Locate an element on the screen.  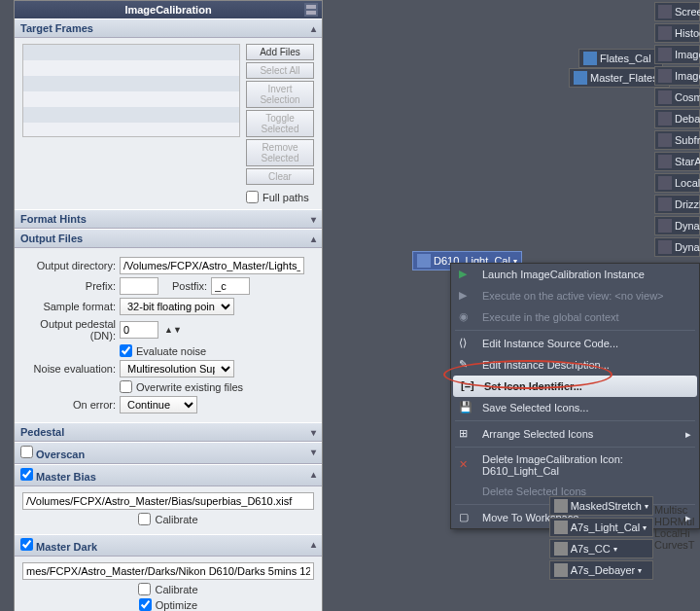
dark-optimize-checkbox is located at coordinates (146, 605).